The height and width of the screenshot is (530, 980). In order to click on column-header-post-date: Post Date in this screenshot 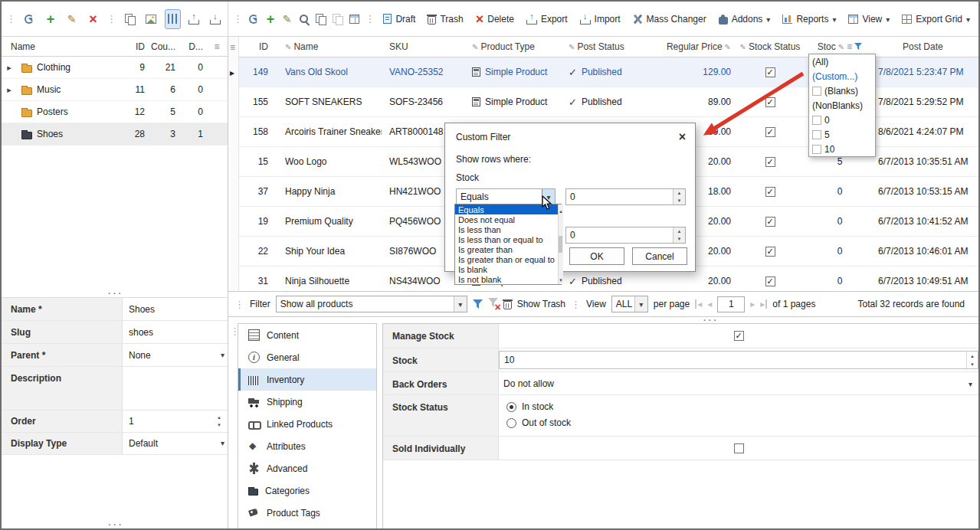, I will do `click(927, 47)`.